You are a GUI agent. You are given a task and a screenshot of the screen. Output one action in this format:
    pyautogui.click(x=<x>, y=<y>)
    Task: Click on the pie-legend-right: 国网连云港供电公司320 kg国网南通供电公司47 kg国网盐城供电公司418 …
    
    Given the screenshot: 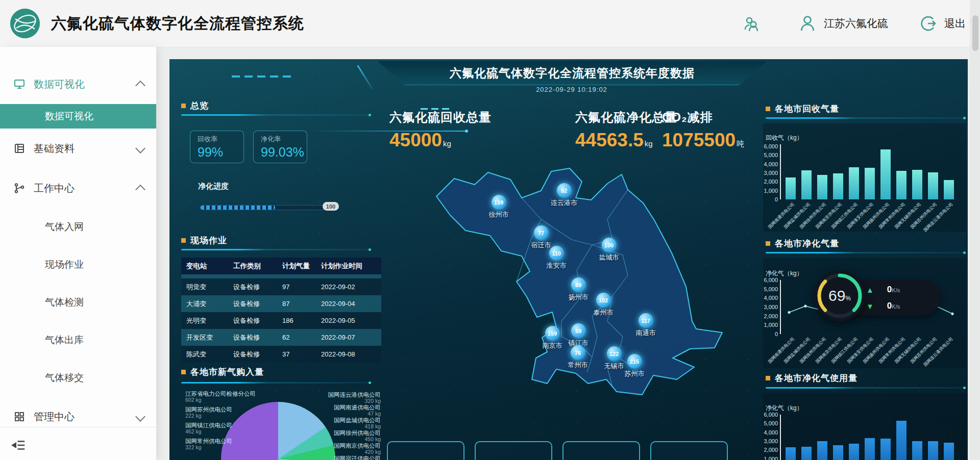 What is the action you would take?
    pyautogui.click(x=339, y=426)
    